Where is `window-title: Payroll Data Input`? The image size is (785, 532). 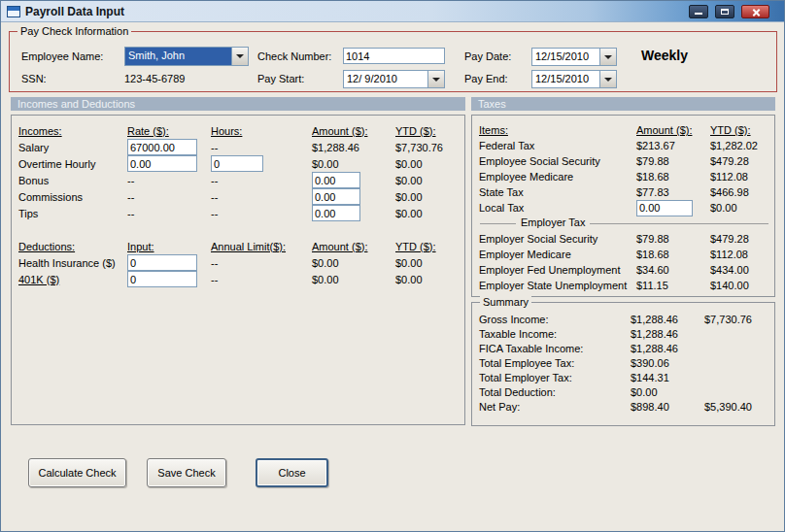
window-title: Payroll Data Input is located at coordinates (75, 12).